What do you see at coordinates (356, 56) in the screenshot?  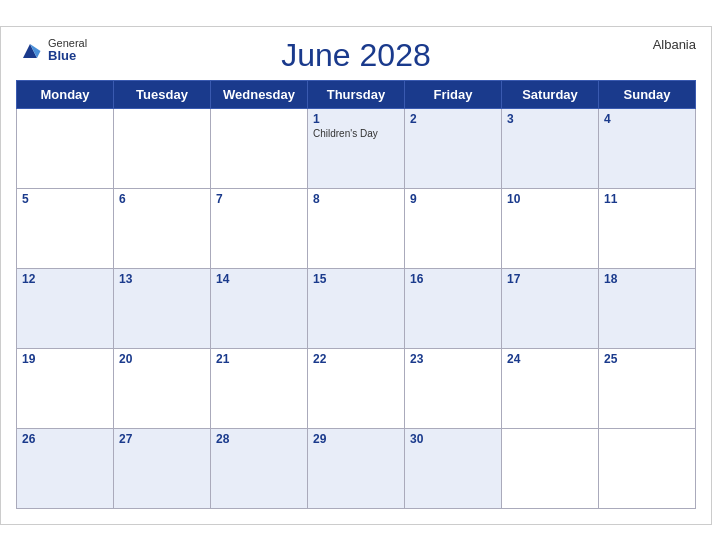 I see `calendar-title: June 2028` at bounding box center [356, 56].